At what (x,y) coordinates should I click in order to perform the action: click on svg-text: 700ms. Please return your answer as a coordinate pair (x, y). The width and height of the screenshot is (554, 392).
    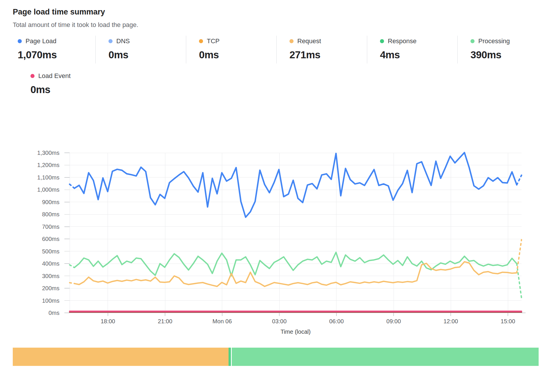
    Looking at the image, I should click on (51, 227).